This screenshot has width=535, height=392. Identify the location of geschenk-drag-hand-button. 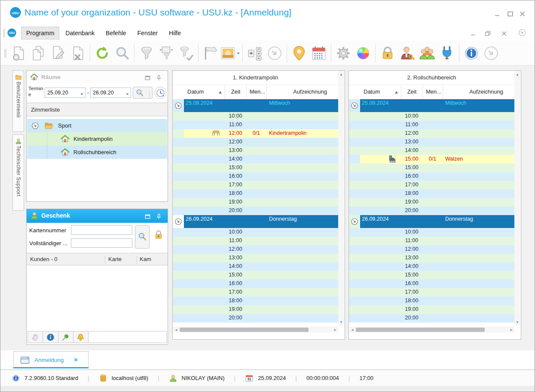
(35, 337).